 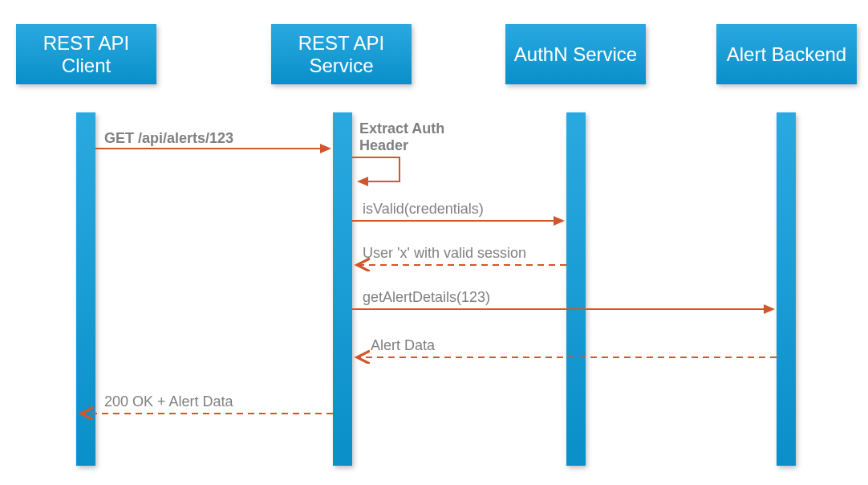 What do you see at coordinates (375, 169) in the screenshot?
I see `arrow-extract-auth` at bounding box center [375, 169].